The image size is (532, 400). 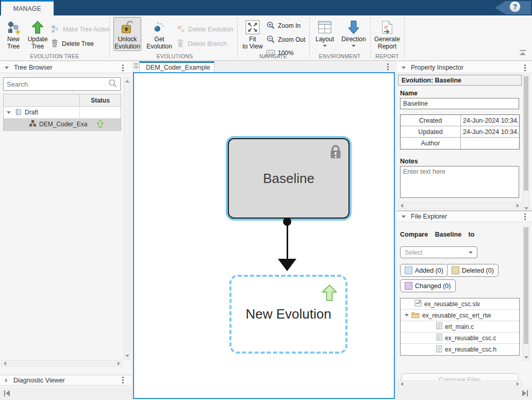 What do you see at coordinates (473, 270) in the screenshot?
I see `deleted-filter-button: Deleted (0)` at bounding box center [473, 270].